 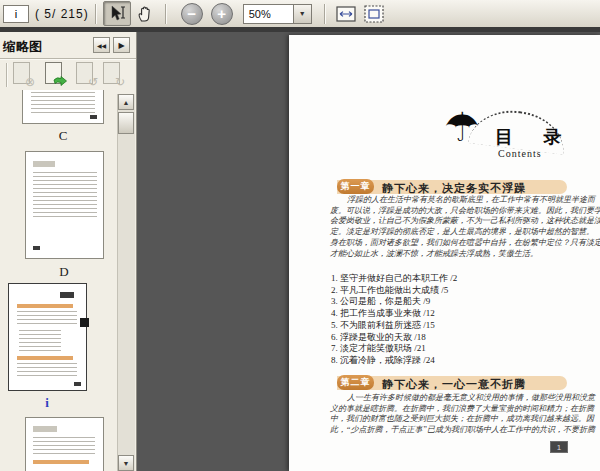 What do you see at coordinates (64, 444) in the screenshot?
I see `thumbnail-page-next` at bounding box center [64, 444].